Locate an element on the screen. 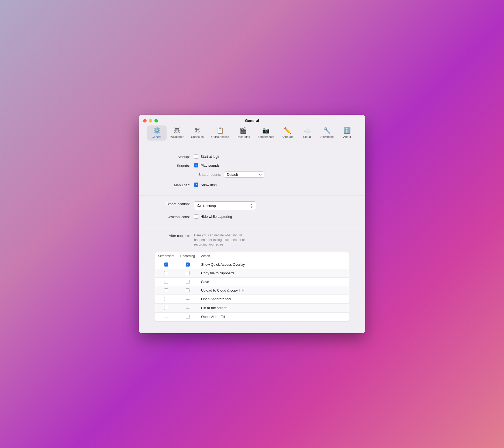 The height and width of the screenshot is (448, 504). row2-action: Copy file to clipboard is located at coordinates (274, 273).